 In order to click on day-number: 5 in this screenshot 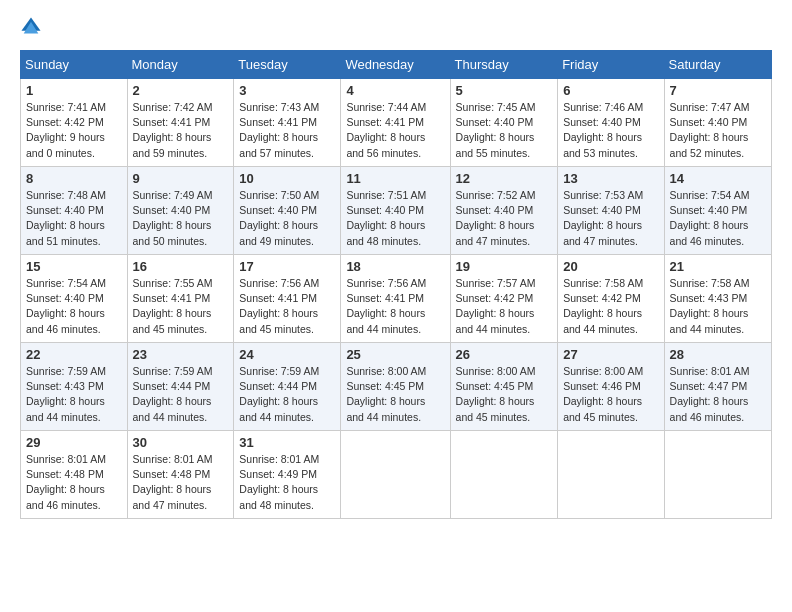, I will do `click(504, 90)`.